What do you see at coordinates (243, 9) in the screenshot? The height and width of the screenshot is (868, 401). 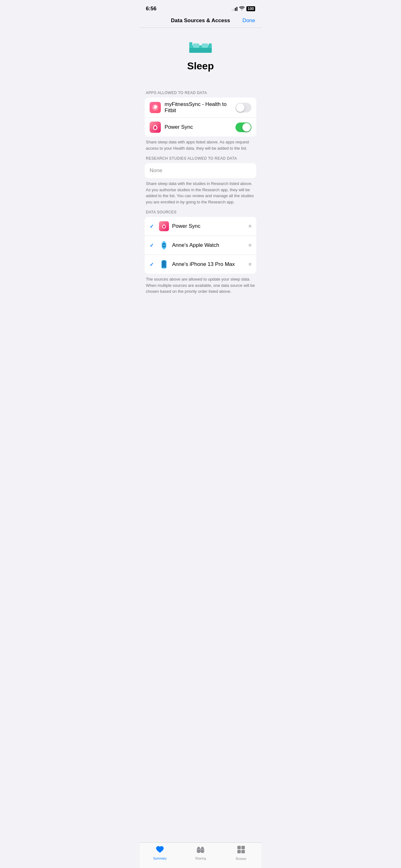 I see `status-icons: 100` at bounding box center [243, 9].